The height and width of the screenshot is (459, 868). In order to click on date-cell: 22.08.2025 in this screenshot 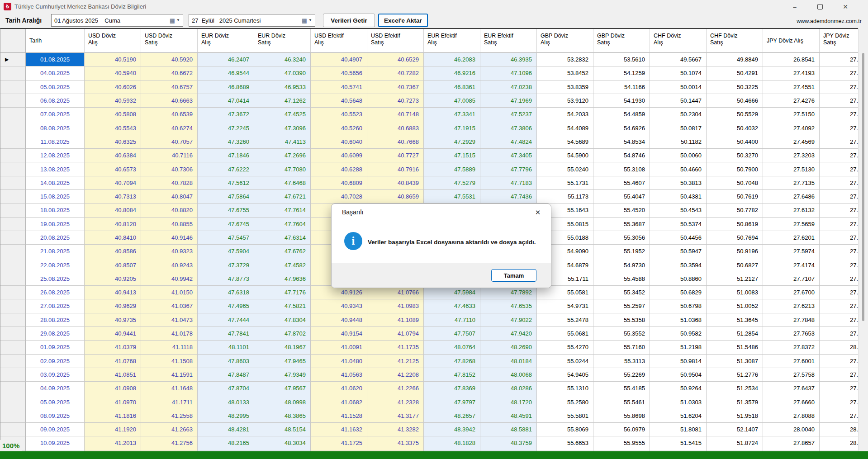, I will do `click(55, 265)`.